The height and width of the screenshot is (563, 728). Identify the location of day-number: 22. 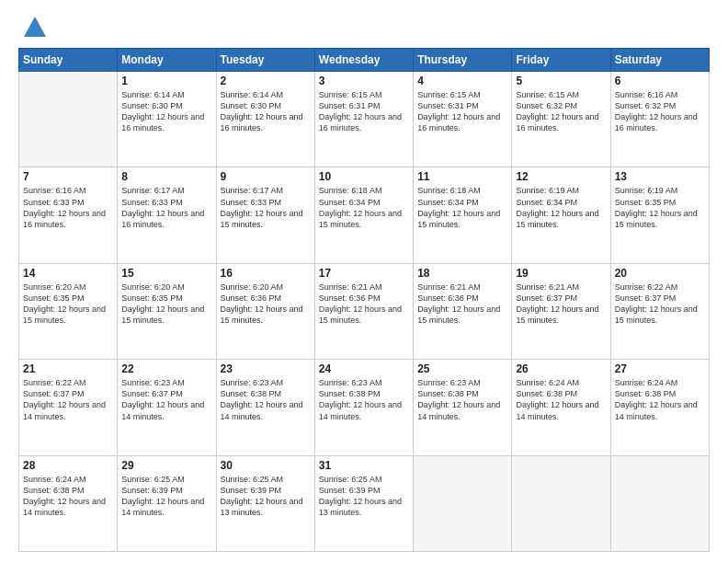
(166, 369).